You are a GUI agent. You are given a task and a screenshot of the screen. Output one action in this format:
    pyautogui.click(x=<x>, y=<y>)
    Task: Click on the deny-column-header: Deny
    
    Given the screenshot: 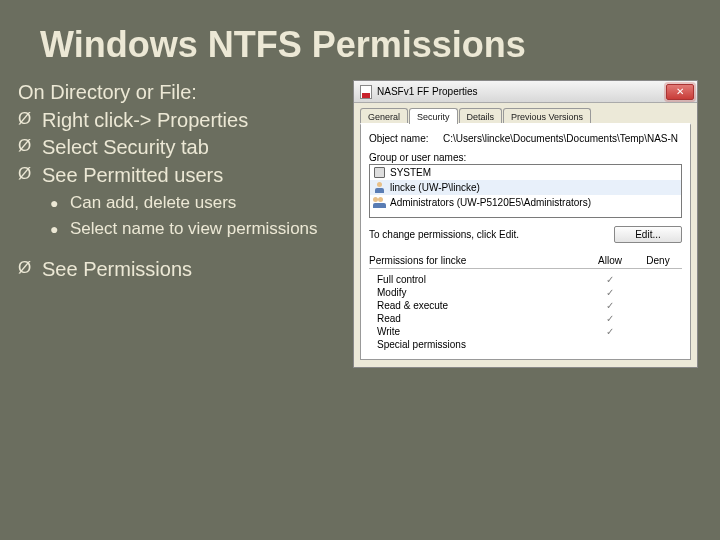 What is the action you would take?
    pyautogui.click(x=658, y=260)
    